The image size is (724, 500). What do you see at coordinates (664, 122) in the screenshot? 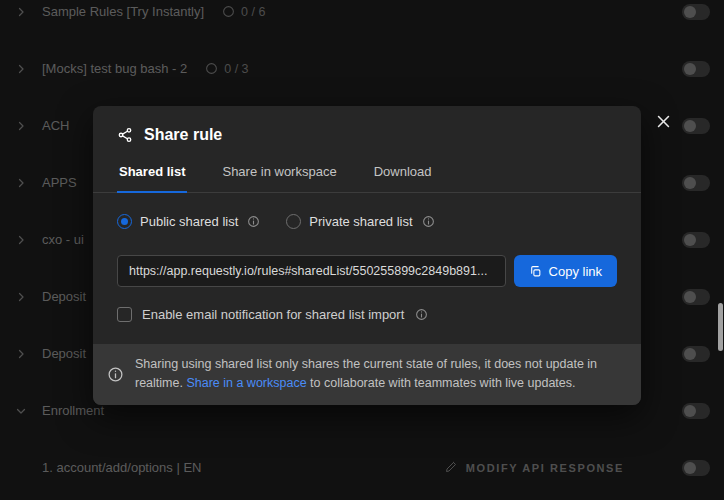
I see `modal-close-button` at bounding box center [664, 122].